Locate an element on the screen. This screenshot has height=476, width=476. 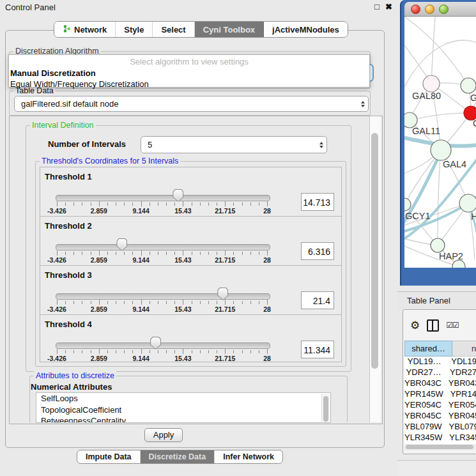
table-row: YBR045CYBR045C is located at coordinates (440, 417).